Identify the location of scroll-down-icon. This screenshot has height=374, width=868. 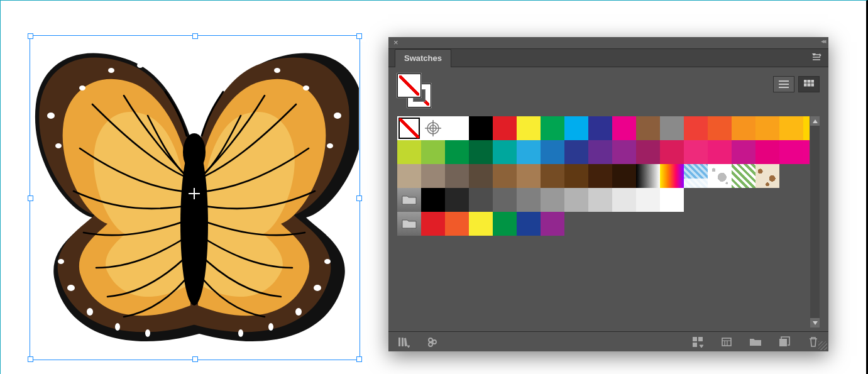
(815, 323).